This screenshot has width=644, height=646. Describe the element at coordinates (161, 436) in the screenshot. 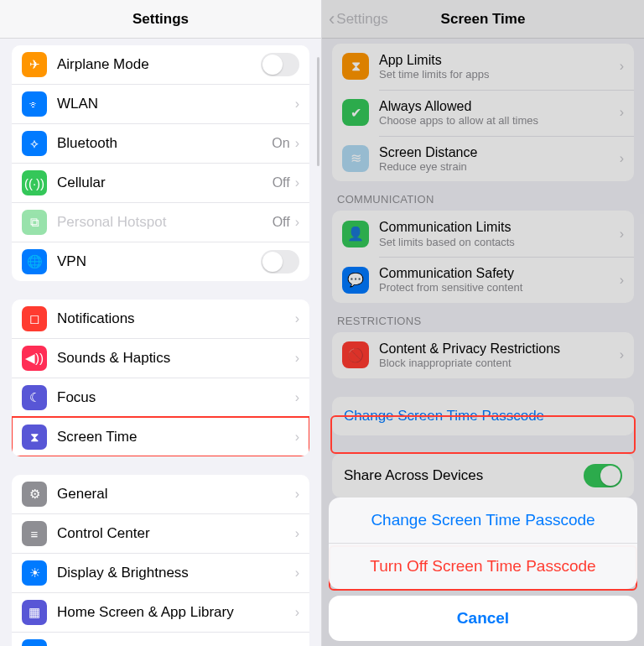

I see `settings-row-screen-time: ⧗Screen Time›` at that location.